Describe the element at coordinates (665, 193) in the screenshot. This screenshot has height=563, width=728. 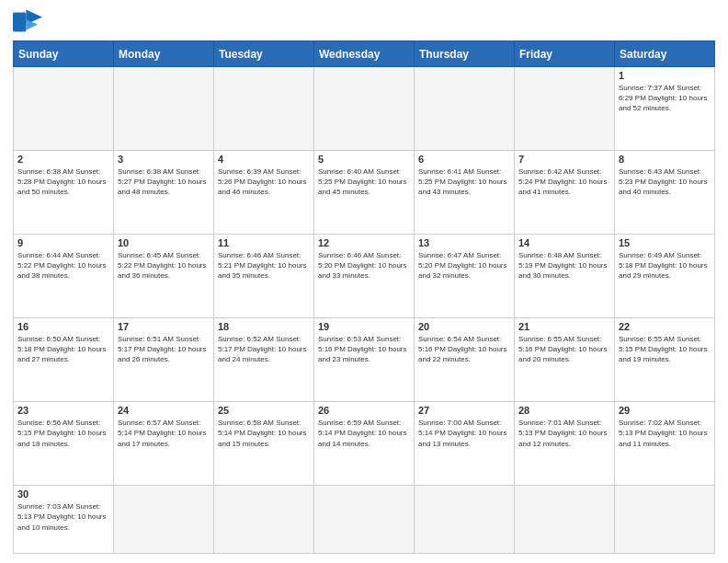
I see `calendar-day-cell: 8Sunrise: 6:43 AM Sunset: 5:23 PM Daylig…` at that location.